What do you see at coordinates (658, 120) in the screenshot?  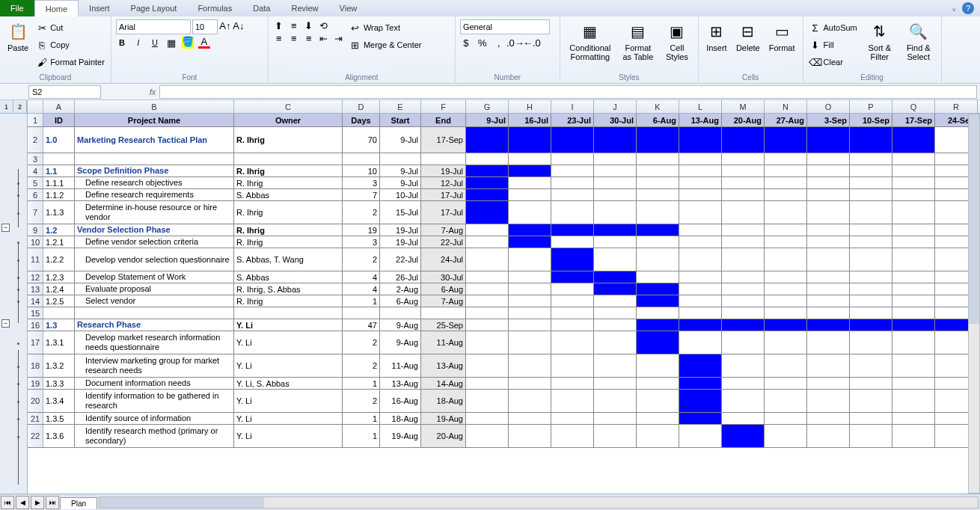 I see `header-date-4: 6-Aug` at bounding box center [658, 120].